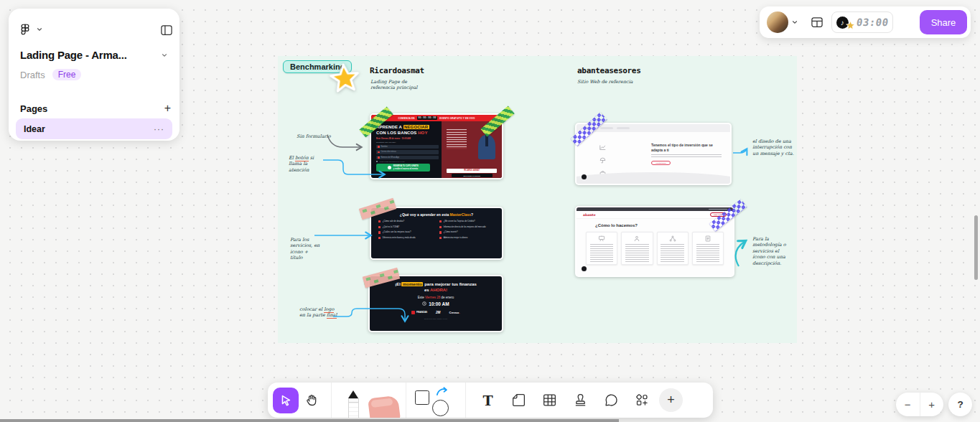  Describe the element at coordinates (487, 147) in the screenshot. I see `speaker-torso` at that location.